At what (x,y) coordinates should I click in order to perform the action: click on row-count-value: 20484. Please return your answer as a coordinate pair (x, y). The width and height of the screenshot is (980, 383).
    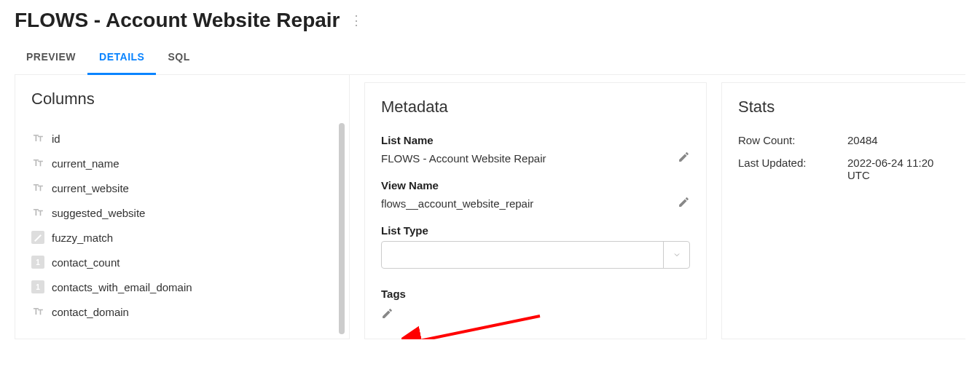
    Looking at the image, I should click on (898, 140).